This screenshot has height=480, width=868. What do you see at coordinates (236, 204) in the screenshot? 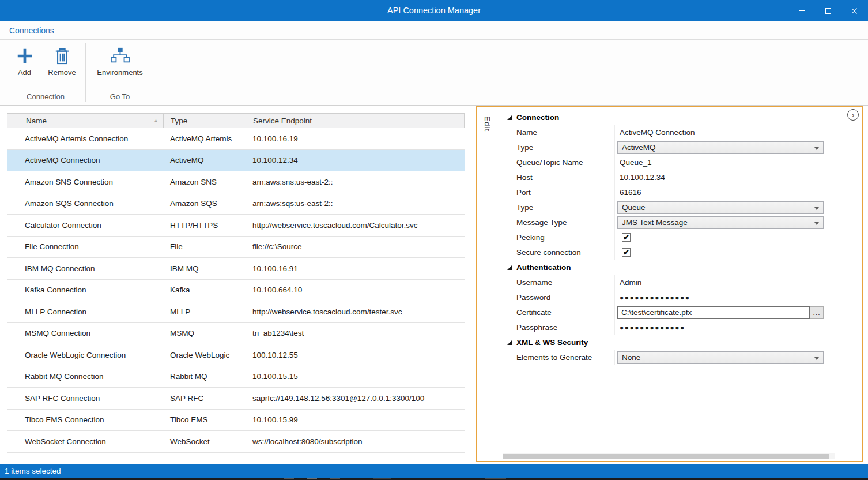
I see `table-row: Amazon SQS ConnectionAmazon SQSarn:aws:s…` at bounding box center [236, 204].